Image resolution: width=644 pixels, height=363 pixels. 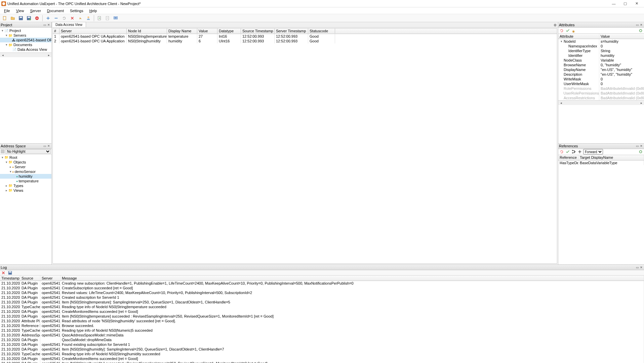 What do you see at coordinates (641, 152) in the screenshot?
I see `ref-settings-button` at bounding box center [641, 152].